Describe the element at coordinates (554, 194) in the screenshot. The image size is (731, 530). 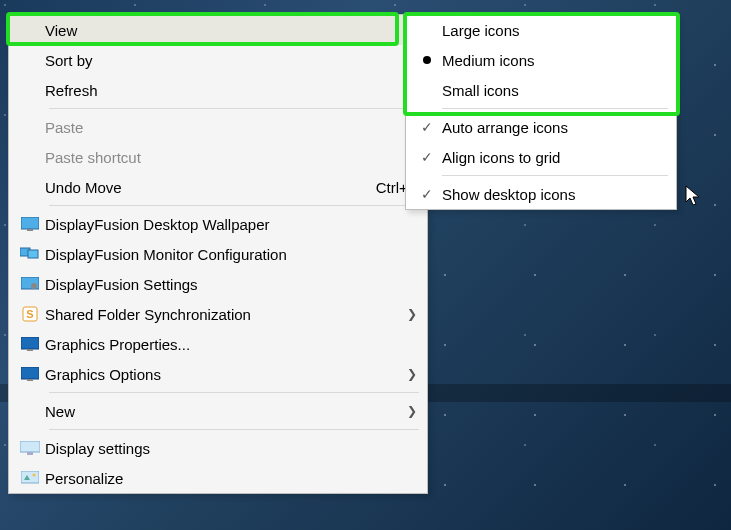
I see `menu-label: Show desktop icons` at that location.